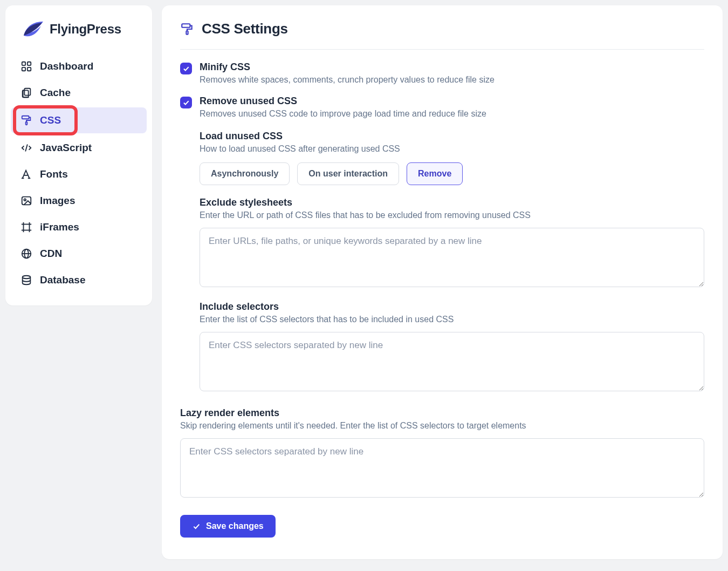 This screenshot has width=728, height=571. I want to click on option-remove: Remove, so click(435, 174).